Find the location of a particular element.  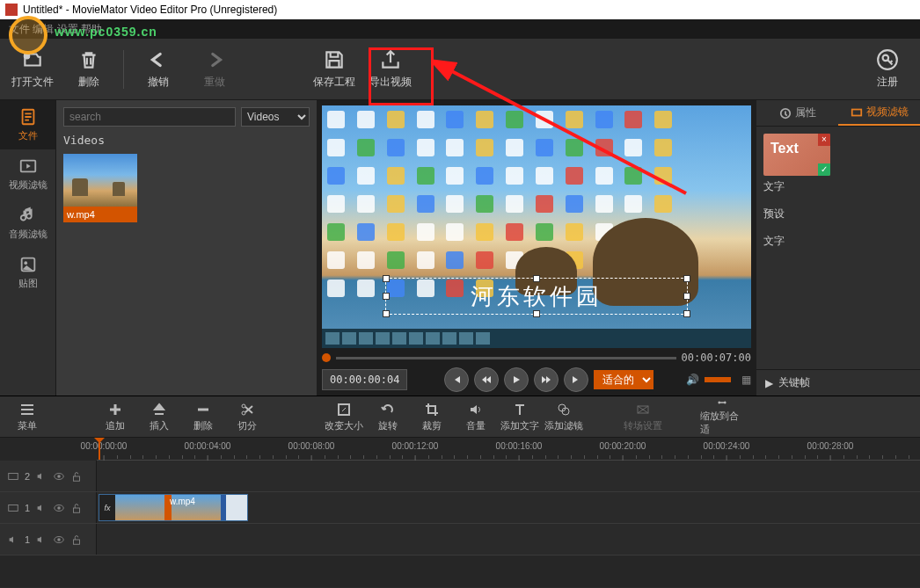

search-input is located at coordinates (150, 117).